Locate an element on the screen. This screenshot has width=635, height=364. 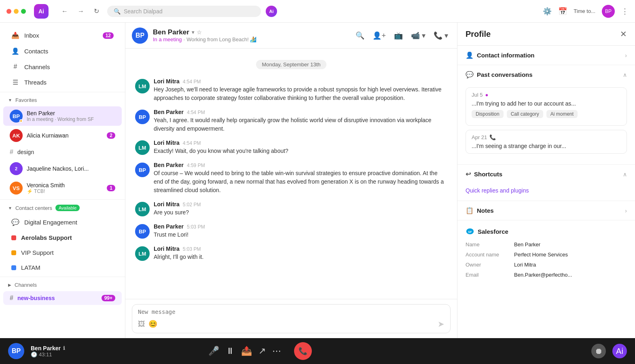
time-7: 5:03 PM is located at coordinates (192, 249).